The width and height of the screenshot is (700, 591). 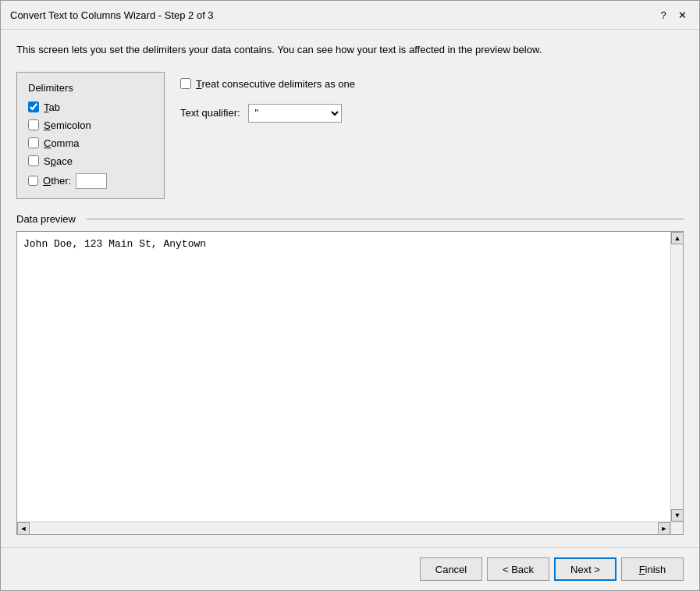 What do you see at coordinates (23, 529) in the screenshot?
I see `scroll-left-button: ◄` at bounding box center [23, 529].